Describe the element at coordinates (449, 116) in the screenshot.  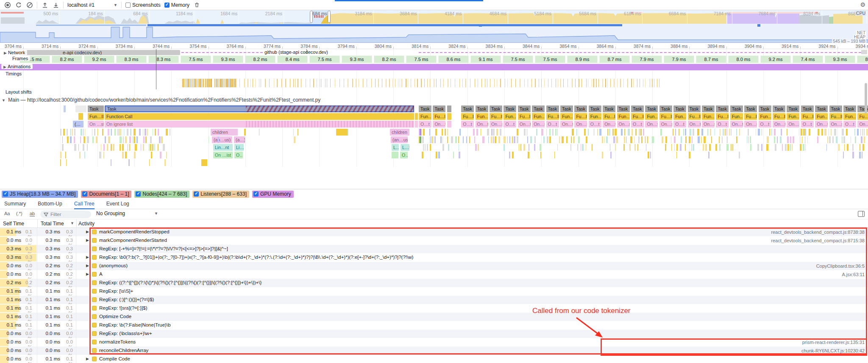
I see `flame-function-call-bar` at that location.